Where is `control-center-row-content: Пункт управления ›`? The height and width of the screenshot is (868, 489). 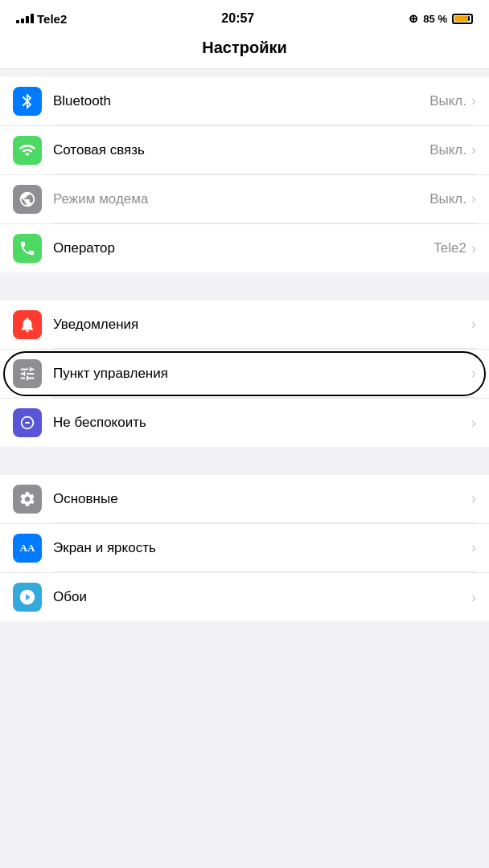 control-center-row-content: Пункт управления › is located at coordinates (265, 374).